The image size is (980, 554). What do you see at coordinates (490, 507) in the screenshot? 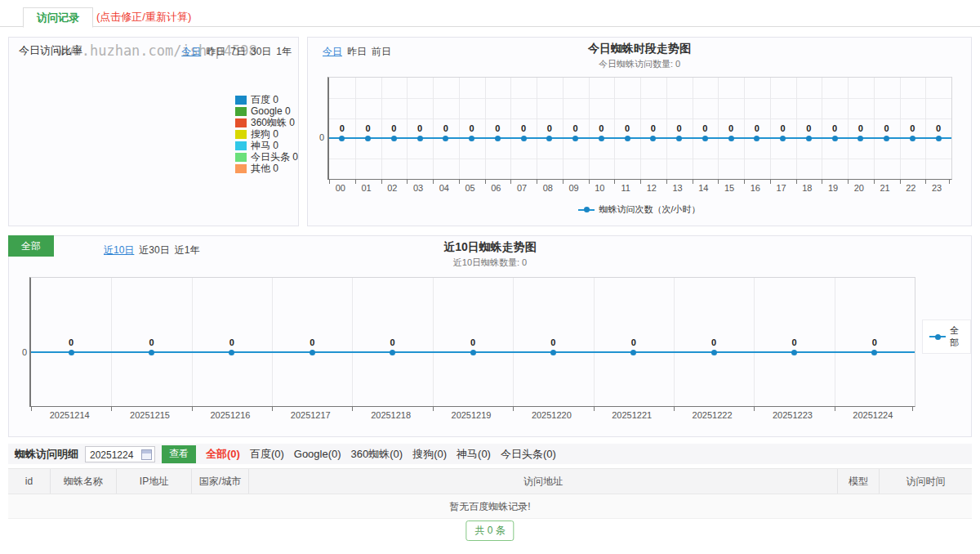
I see `empty-state-row: 暂无百度蜘蛛记录!` at bounding box center [490, 507].